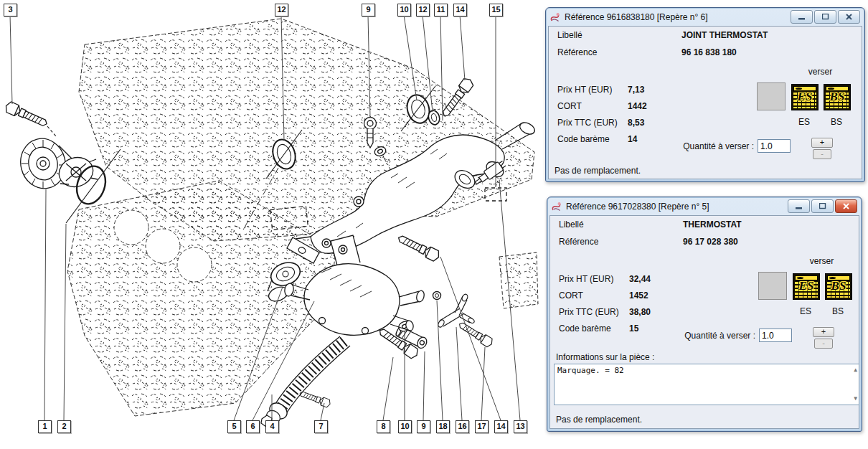 Image resolution: width=868 pixels, height=449 pixels. What do you see at coordinates (640, 312) in the screenshot?
I see `price-ttc-value: 38,80` at bounding box center [640, 312].